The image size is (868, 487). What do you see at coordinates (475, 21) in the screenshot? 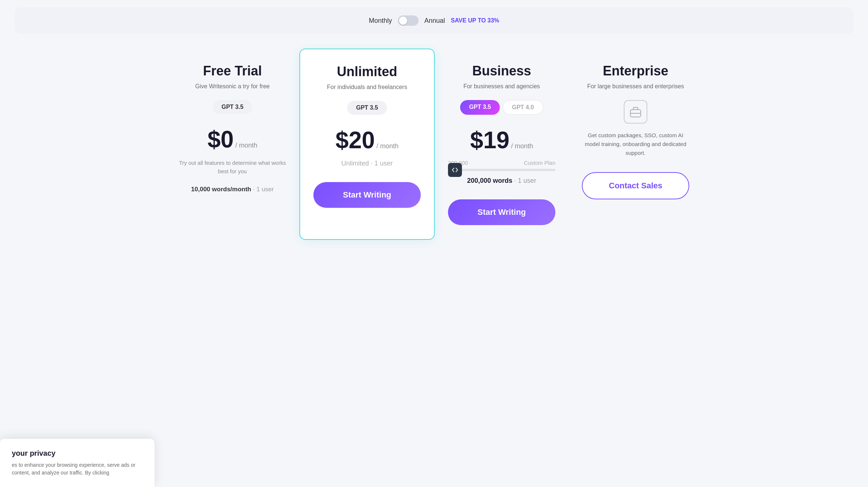
I see `save-label: SAVE UP TO 33%` at bounding box center [475, 21].